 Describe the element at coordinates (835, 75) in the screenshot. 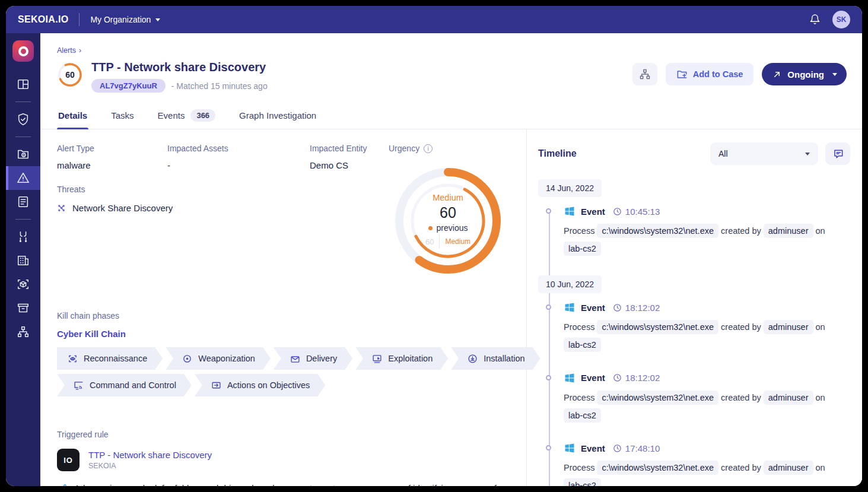

I see `chevron-down-icon` at that location.